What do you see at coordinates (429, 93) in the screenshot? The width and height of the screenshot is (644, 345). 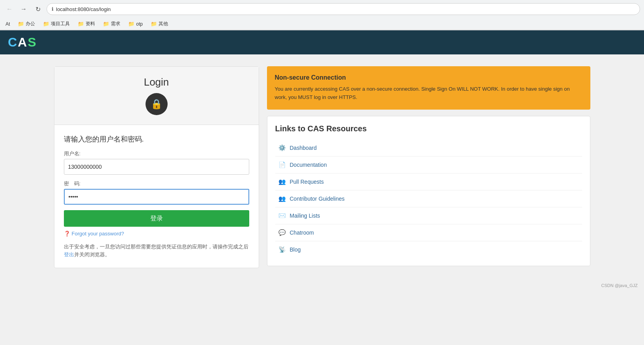 I see `warning-text: You are currently accessing CAS over a n…` at bounding box center [429, 93].